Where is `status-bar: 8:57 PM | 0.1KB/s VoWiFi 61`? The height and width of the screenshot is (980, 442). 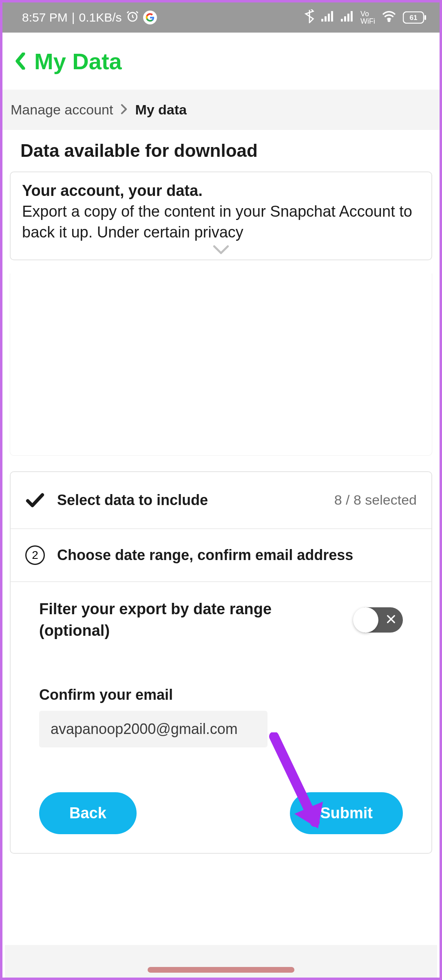 status-bar: 8:57 PM | 0.1KB/s VoWiFi 61 is located at coordinates (221, 18).